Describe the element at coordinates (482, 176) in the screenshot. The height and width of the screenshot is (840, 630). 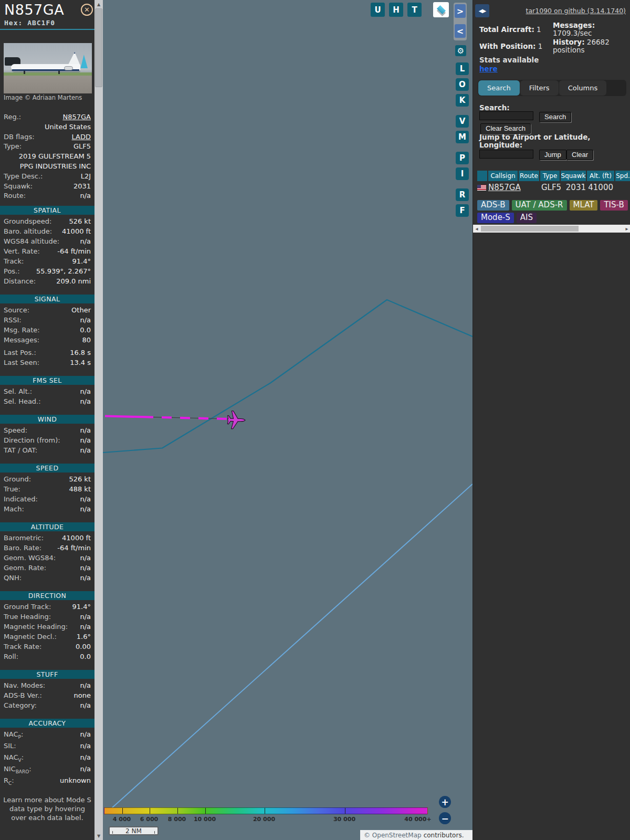
I see `column-header-flag` at that location.